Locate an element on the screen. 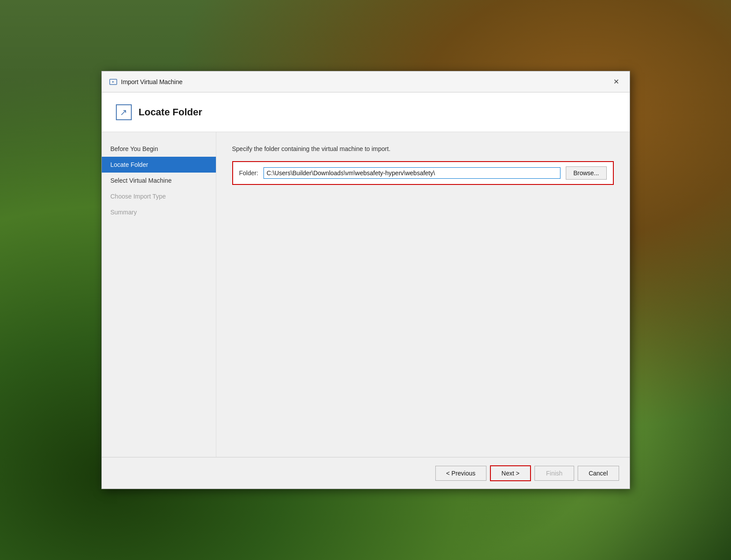 This screenshot has width=731, height=560. sidebar-item-select-virtual-machine: Select Virtual Machine is located at coordinates (159, 181).